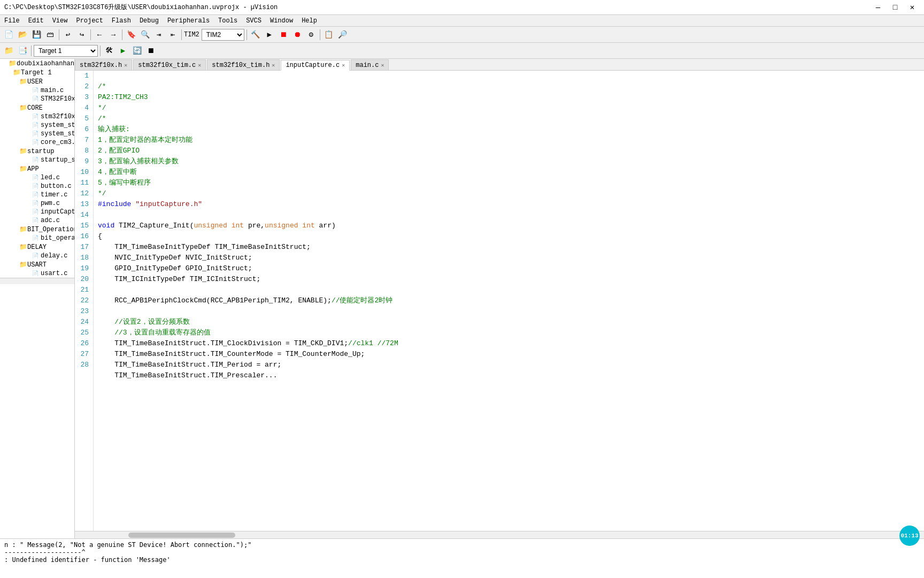 The height and width of the screenshot is (578, 924). Describe the element at coordinates (122, 35) in the screenshot. I see `sep3` at that location.